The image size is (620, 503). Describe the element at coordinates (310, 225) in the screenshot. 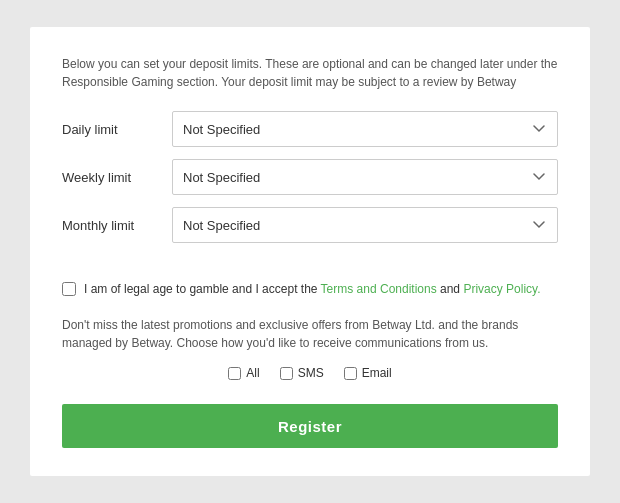

I see `monthly-limit-row: Monthly limit Not Specified` at that location.